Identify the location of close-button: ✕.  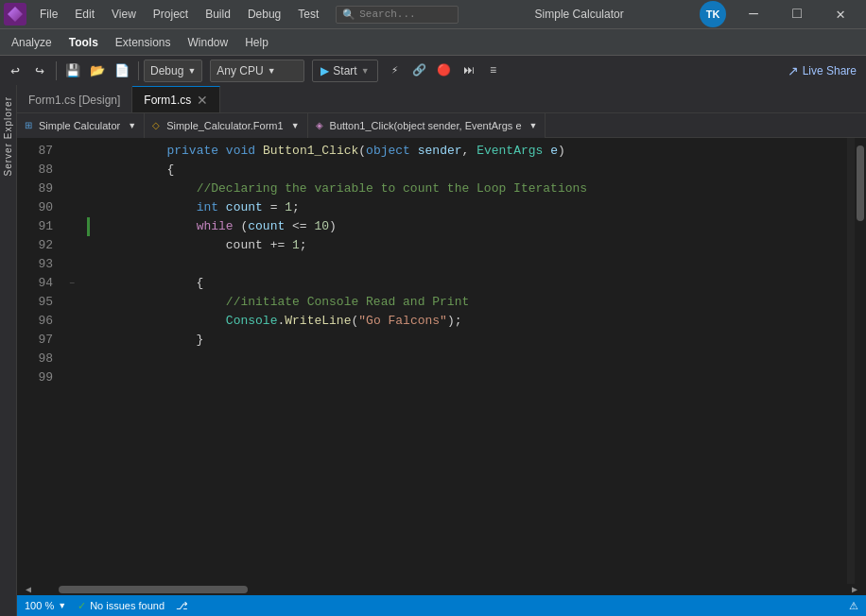
(840, 14).